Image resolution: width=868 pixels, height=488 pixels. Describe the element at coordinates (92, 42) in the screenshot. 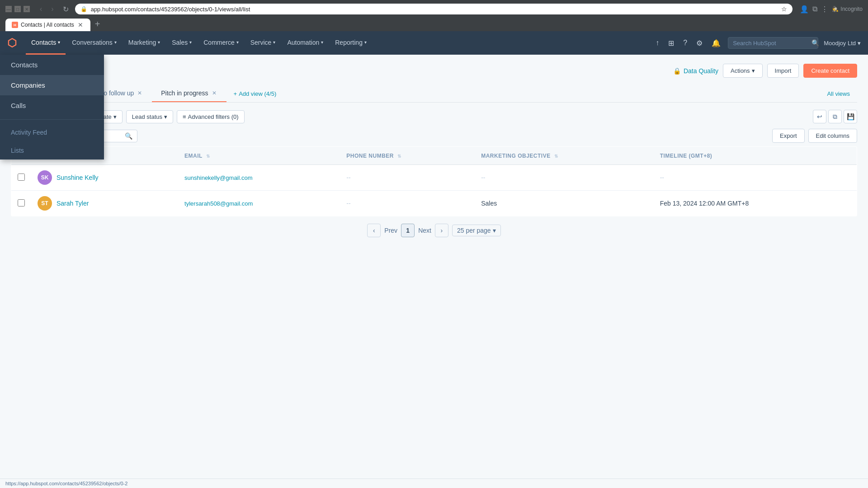

I see `nav-conversations-label: Conversations` at that location.